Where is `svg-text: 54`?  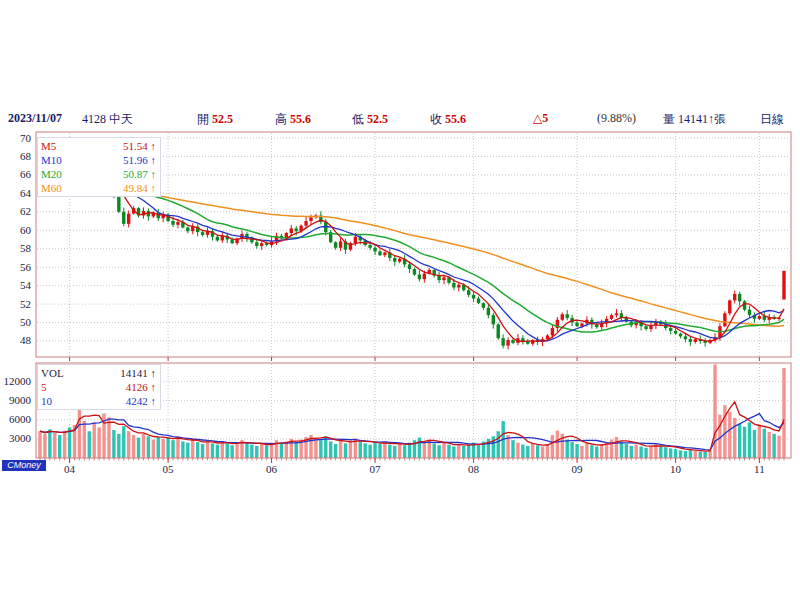 svg-text: 54 is located at coordinates (26, 285).